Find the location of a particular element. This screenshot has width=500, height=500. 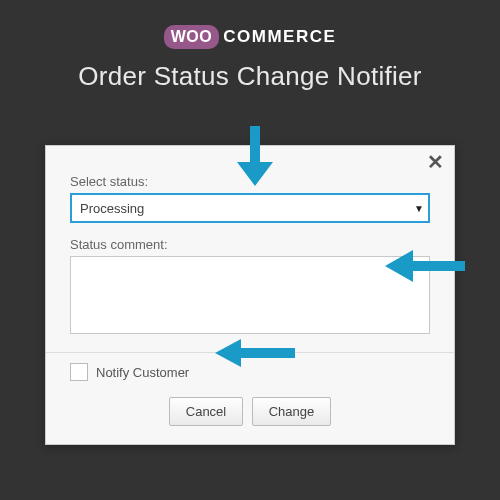

notify-customer-checkbox is located at coordinates (79, 372).